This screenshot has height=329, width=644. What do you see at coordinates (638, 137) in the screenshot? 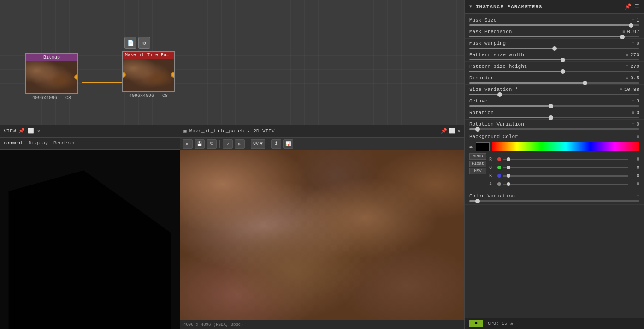
I see `param-bg-color-menu: ≡` at bounding box center [638, 137].